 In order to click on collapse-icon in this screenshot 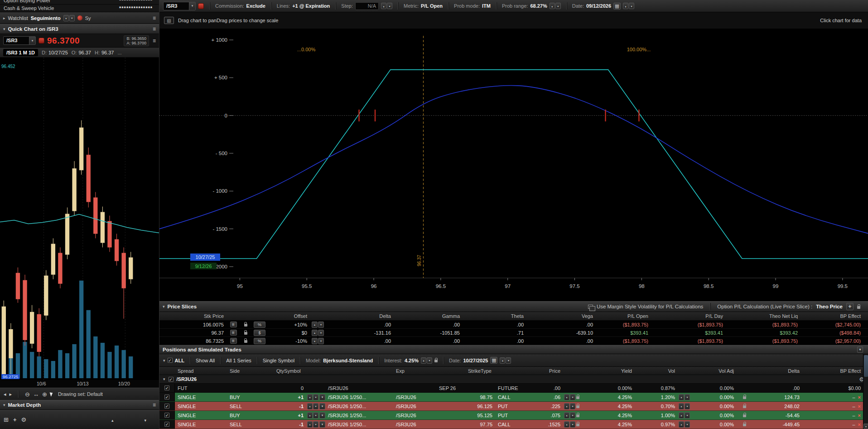, I will do `click(860, 350)`.